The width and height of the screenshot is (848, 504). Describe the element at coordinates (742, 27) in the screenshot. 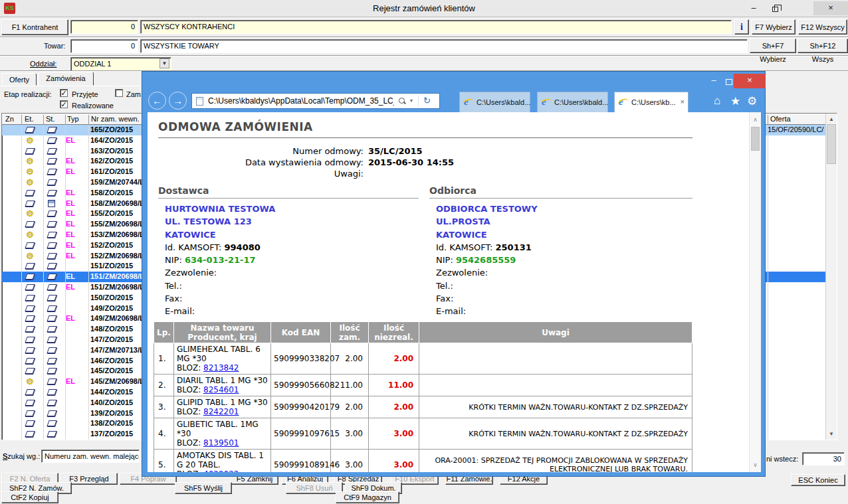

I see `info-button: i` at that location.